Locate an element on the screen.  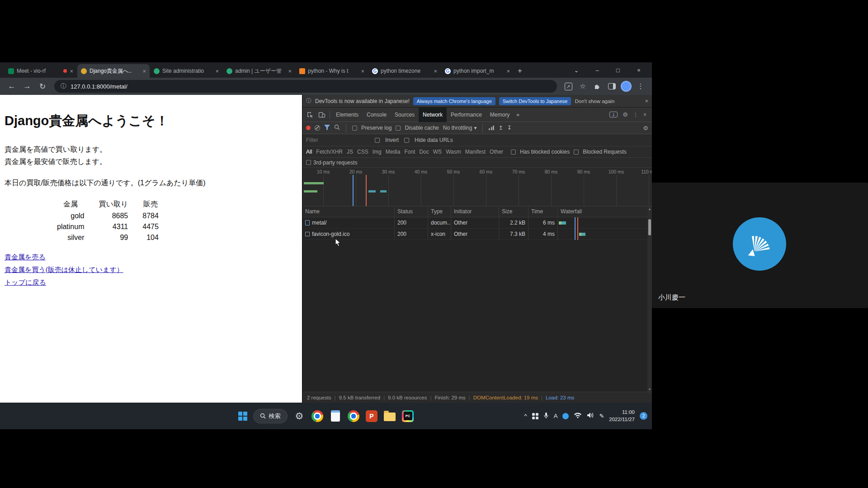
browser-tab-admin-users: admin | ユーザー管 × is located at coordinates (259, 71).